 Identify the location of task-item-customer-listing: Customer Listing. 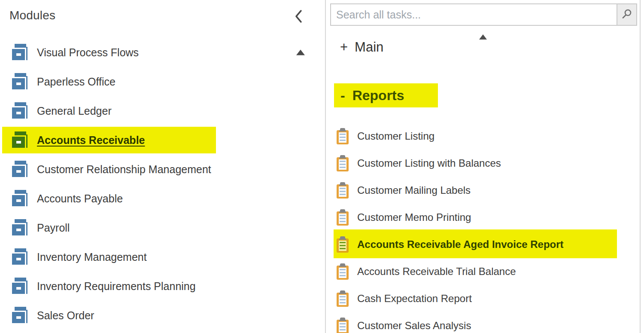
(483, 136).